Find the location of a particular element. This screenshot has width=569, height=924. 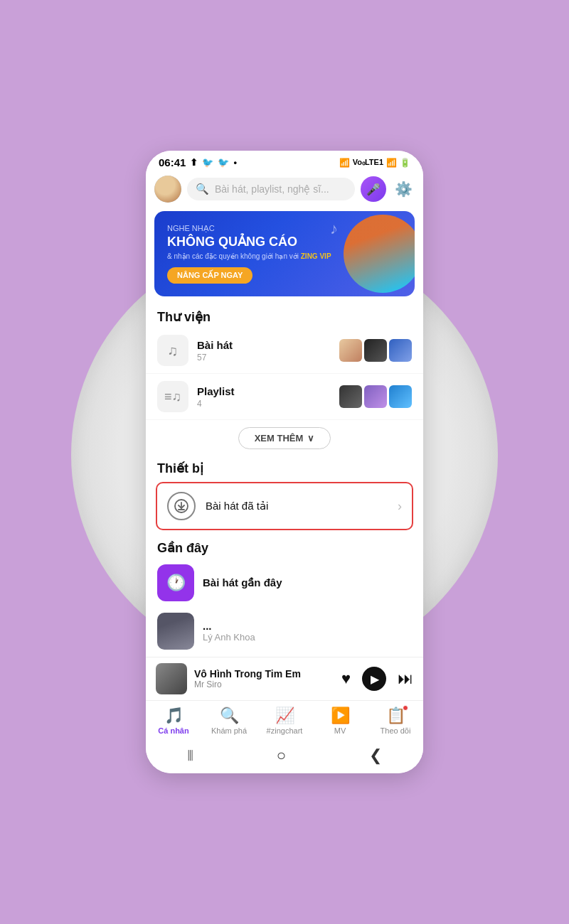

search-icon: 🔍 is located at coordinates (202, 189).